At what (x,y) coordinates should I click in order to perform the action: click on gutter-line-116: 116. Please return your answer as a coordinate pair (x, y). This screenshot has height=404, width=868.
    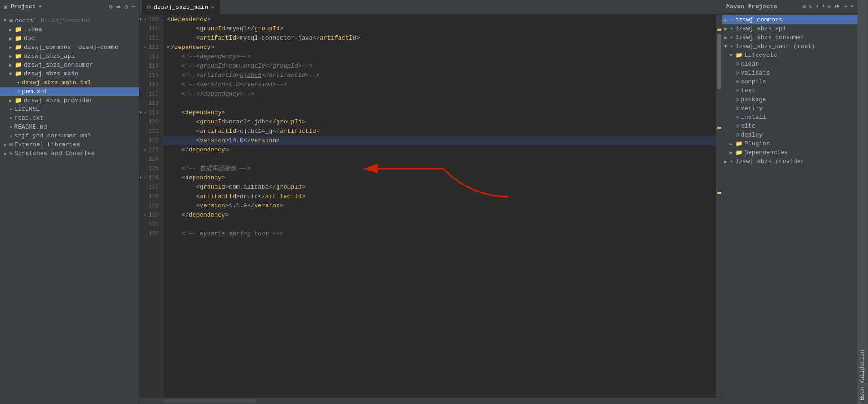
    Looking at the image, I should click on (150, 85).